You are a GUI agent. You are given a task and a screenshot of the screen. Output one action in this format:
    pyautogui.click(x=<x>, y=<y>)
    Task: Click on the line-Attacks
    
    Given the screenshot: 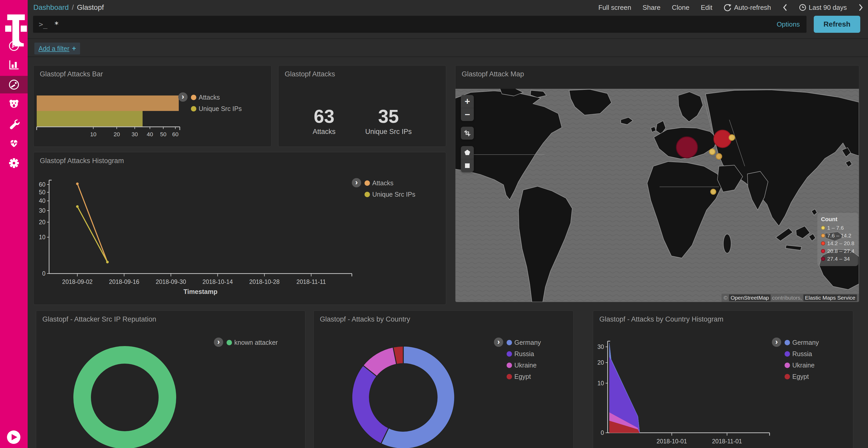 What is the action you would take?
    pyautogui.click(x=92, y=223)
    